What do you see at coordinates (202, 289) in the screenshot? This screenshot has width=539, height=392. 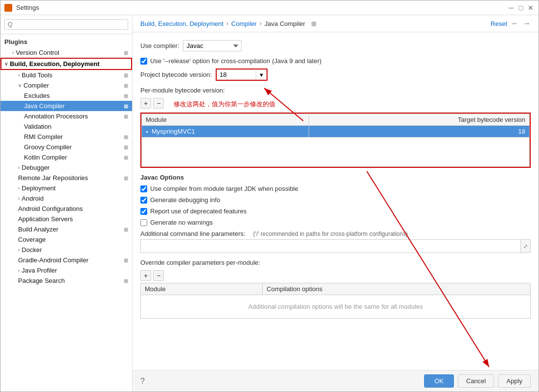 I see `override-col-module: Module` at bounding box center [202, 289].